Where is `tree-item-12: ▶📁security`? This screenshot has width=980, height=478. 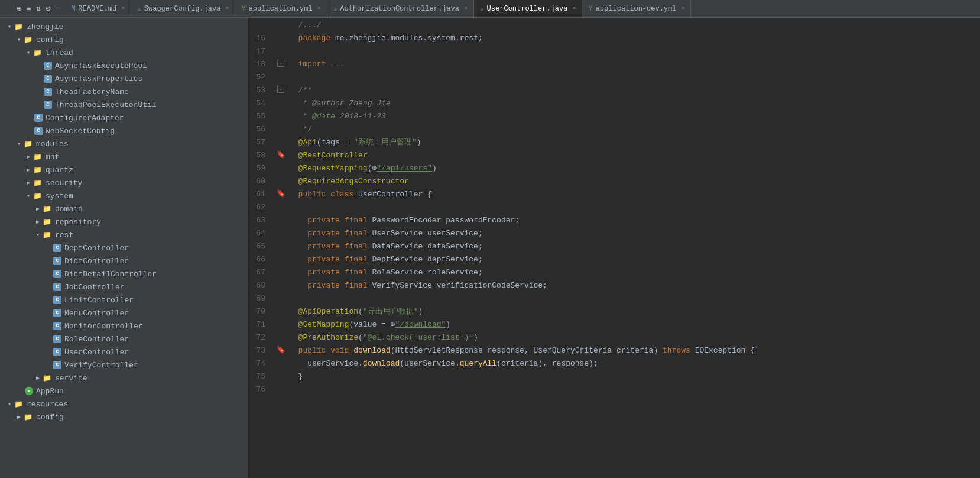 tree-item-12: ▶📁security is located at coordinates (124, 183).